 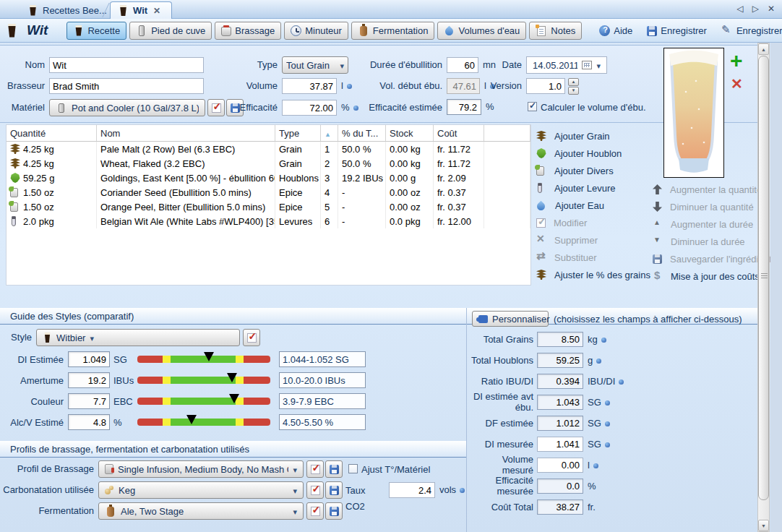 What do you see at coordinates (593, 257) in the screenshot?
I see `ingredient-action-button: Substituer` at bounding box center [593, 257].